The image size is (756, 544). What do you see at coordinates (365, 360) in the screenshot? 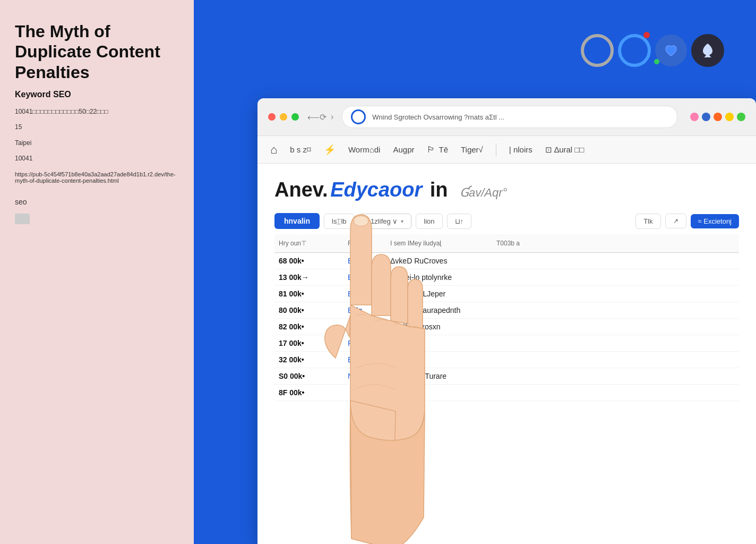
I see `row-code-6: Bory` at bounding box center [365, 360].